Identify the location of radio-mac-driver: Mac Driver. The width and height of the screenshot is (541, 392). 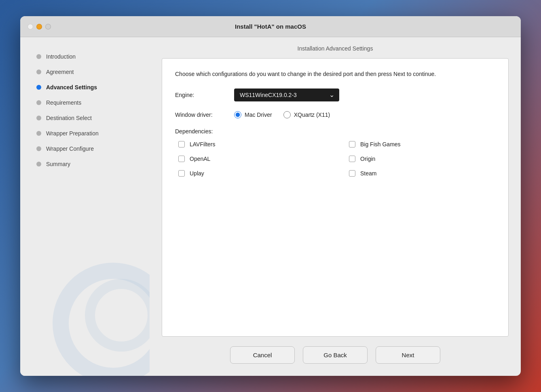
(253, 115).